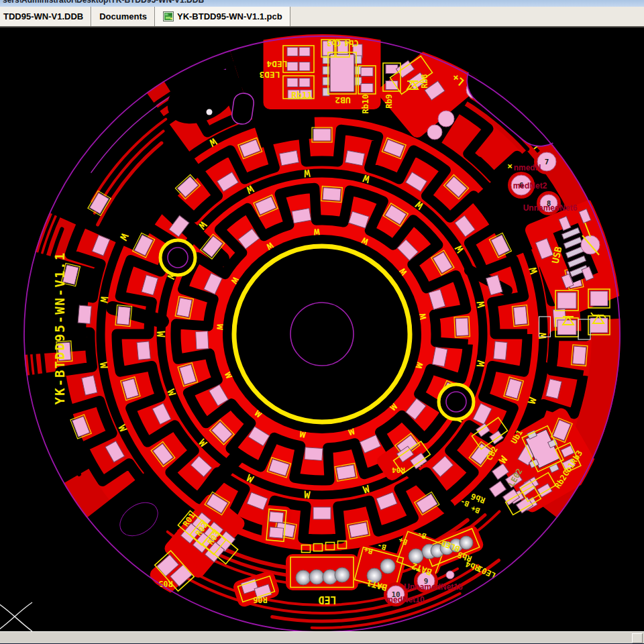  I want to click on origin-crosshair-icon, so click(16, 617).